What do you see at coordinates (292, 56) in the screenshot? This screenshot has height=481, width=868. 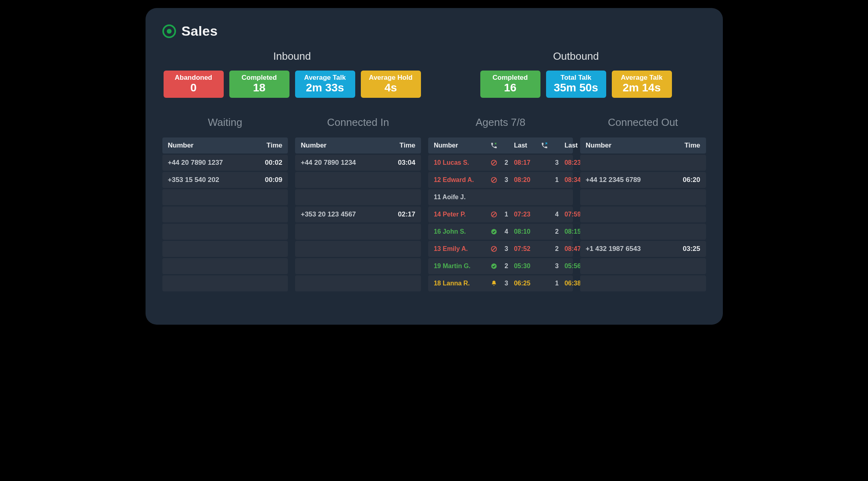 I see `metric-group-title: Inbound` at bounding box center [292, 56].